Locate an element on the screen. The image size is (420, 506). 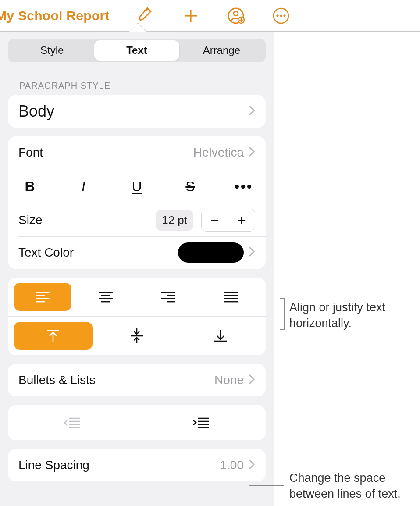
size-increase-button: + is located at coordinates (242, 220).